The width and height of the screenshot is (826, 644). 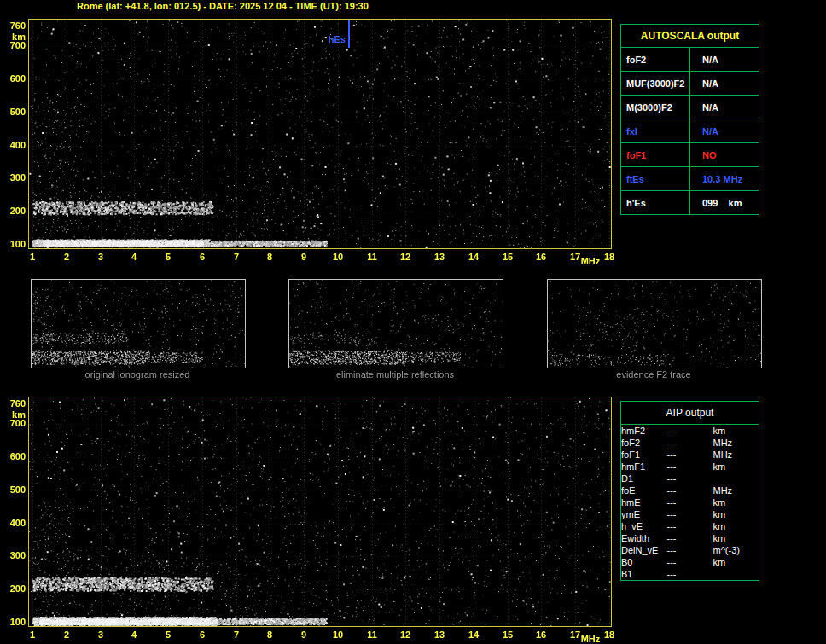 What do you see at coordinates (338, 635) in the screenshot?
I see `x-tick-10: 10` at bounding box center [338, 635].